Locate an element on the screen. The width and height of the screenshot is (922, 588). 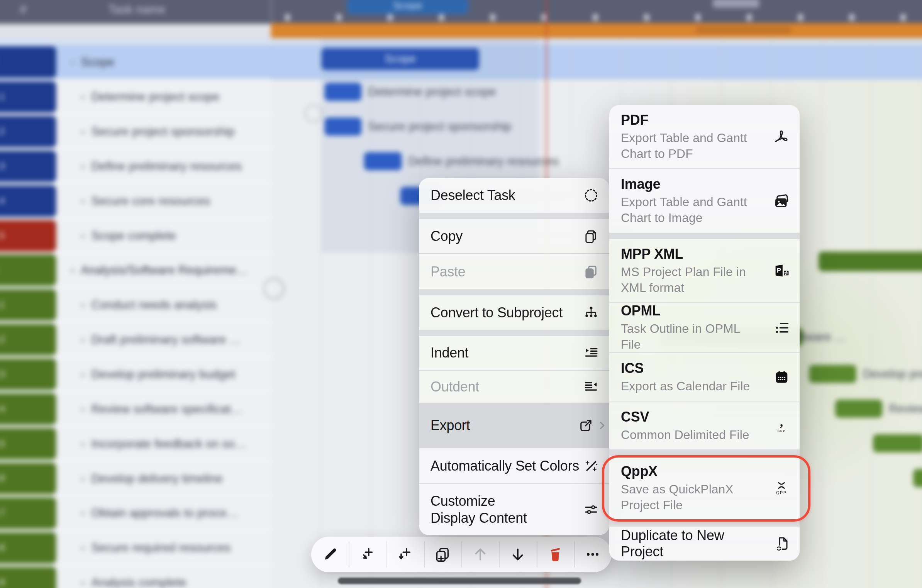
submenu-item-csv: CSV Common Delimited File , csv is located at coordinates (704, 426).